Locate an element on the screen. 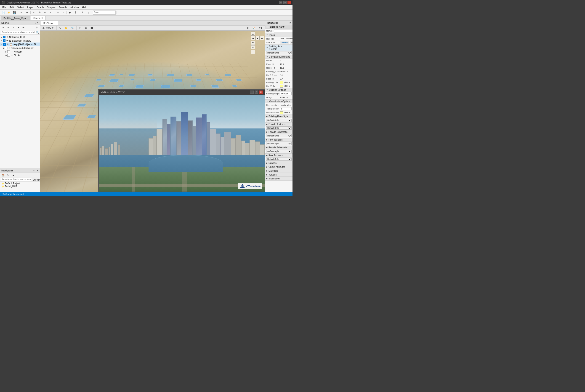 The image size is (585, 392). tab-3dview-close: ✕ is located at coordinates (54, 23).